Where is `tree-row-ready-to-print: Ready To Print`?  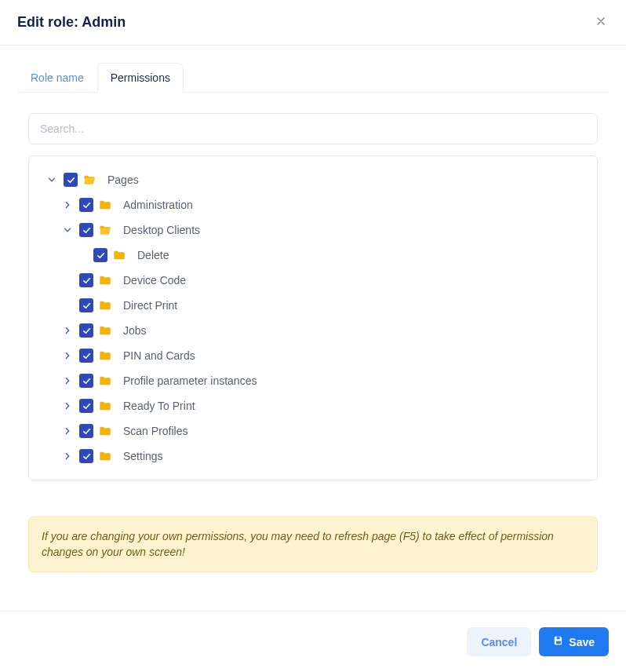
tree-row-ready-to-print: Ready To Print is located at coordinates (313, 406).